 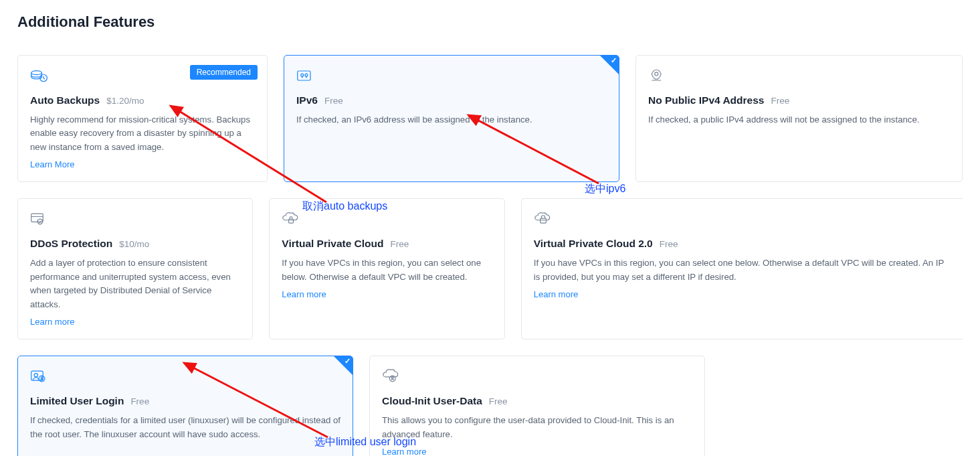 What do you see at coordinates (452, 76) in the screenshot?
I see `ipv6-icon` at bounding box center [452, 76].